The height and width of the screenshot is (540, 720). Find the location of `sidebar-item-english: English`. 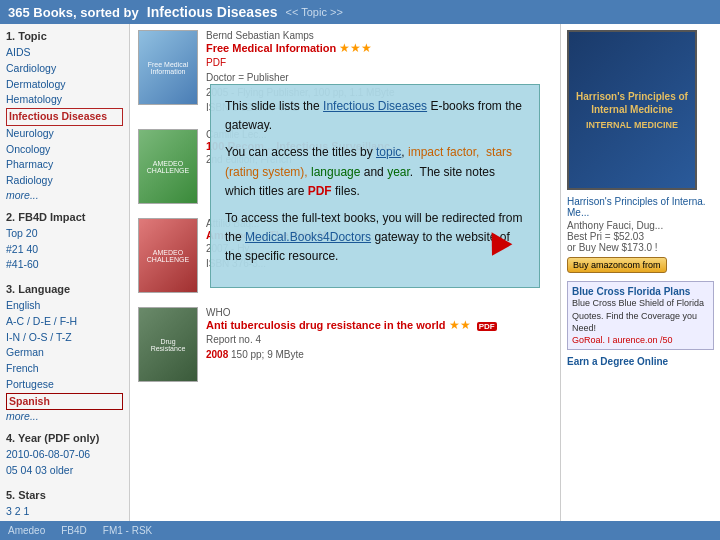

sidebar-item-english: English is located at coordinates (64, 306).